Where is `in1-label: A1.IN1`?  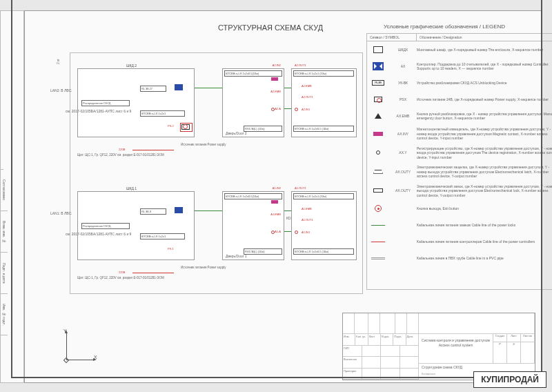
in1-label: A1.IN1 is located at coordinates (306, 232).